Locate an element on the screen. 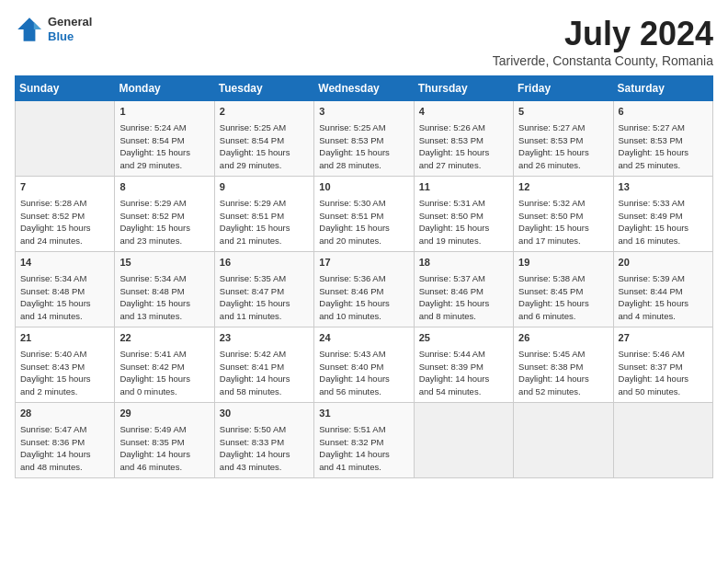  cell-info: Sunset: 8:39 PM is located at coordinates (463, 367).